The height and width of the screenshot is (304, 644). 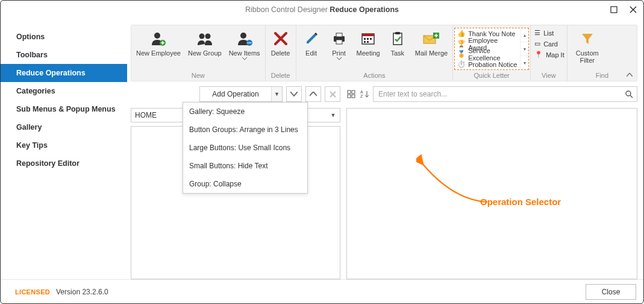 What do you see at coordinates (245, 39) in the screenshot?
I see `person-more-icon` at bounding box center [245, 39].